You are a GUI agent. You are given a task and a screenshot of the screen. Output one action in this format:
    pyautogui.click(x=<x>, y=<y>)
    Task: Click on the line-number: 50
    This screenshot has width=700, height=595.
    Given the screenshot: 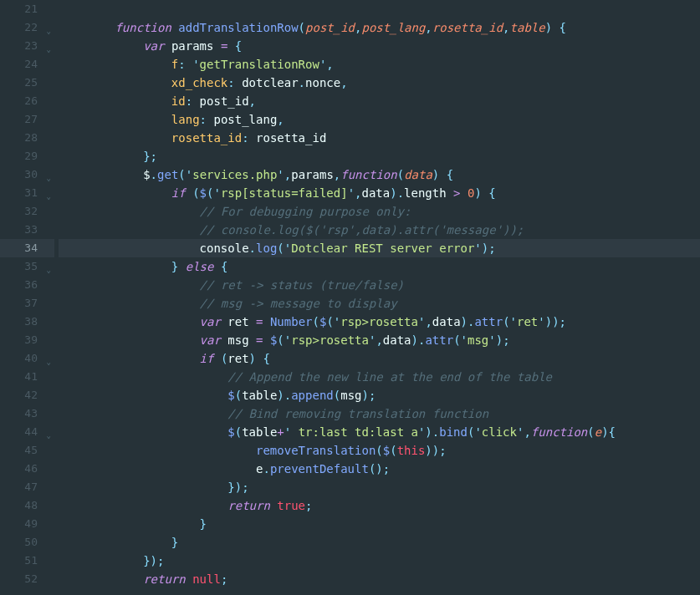 What is the action you would take?
    pyautogui.click(x=27, y=542)
    